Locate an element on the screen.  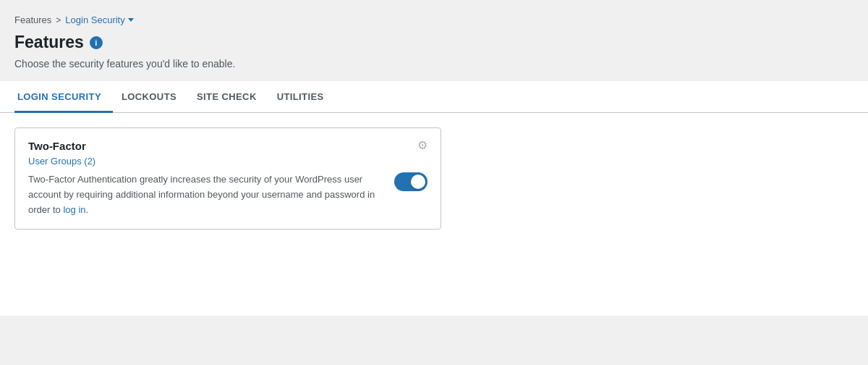
two-factor-card: Two-Factor ⚙ User Groups (2) Two-Factor … is located at coordinates (228, 178).